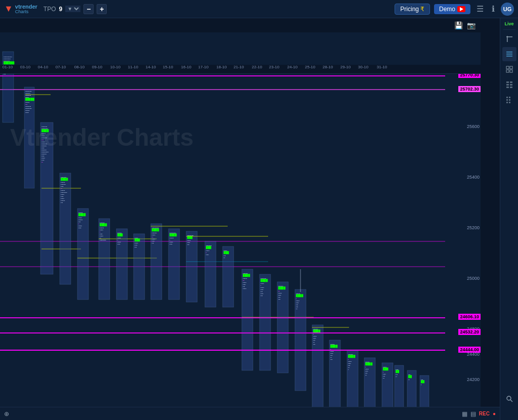 This screenshot has height=420, width=518. What do you see at coordinates (89, 9) in the screenshot?
I see `decrease-tpo-button: −` at bounding box center [89, 9].